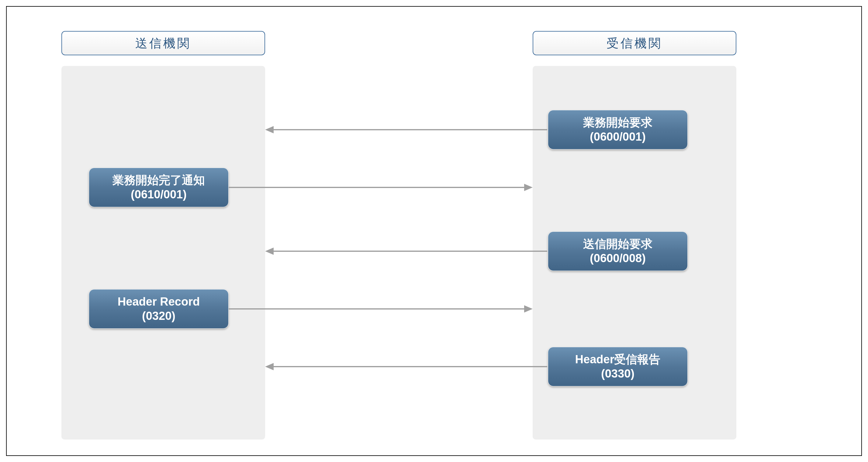  Describe the element at coordinates (377, 187) in the screenshot. I see `arrow-m2` at that location.